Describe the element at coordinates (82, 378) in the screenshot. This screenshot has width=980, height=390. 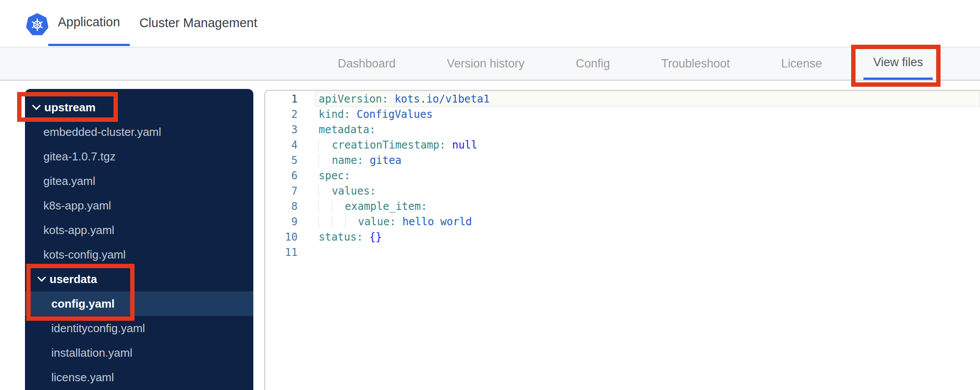
I see `tree-item-label: license.yaml` at that location.